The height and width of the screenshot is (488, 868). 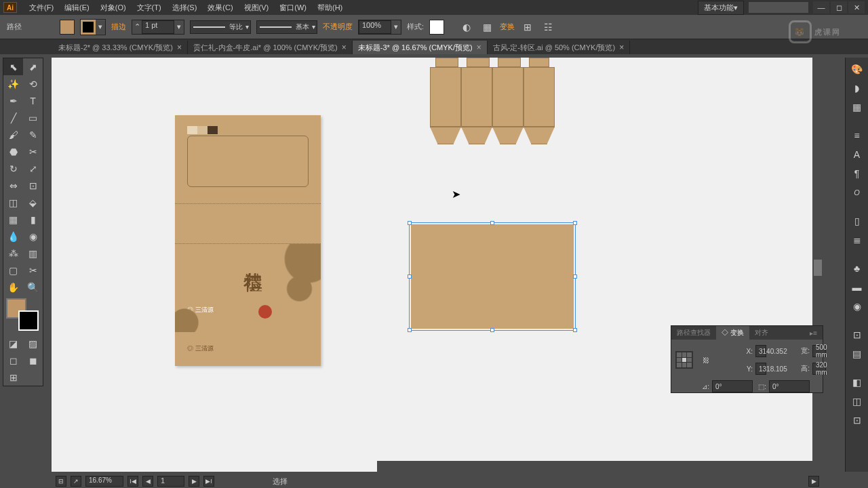 What do you see at coordinates (839, 7) in the screenshot?
I see `window-restore: ◻` at bounding box center [839, 7].